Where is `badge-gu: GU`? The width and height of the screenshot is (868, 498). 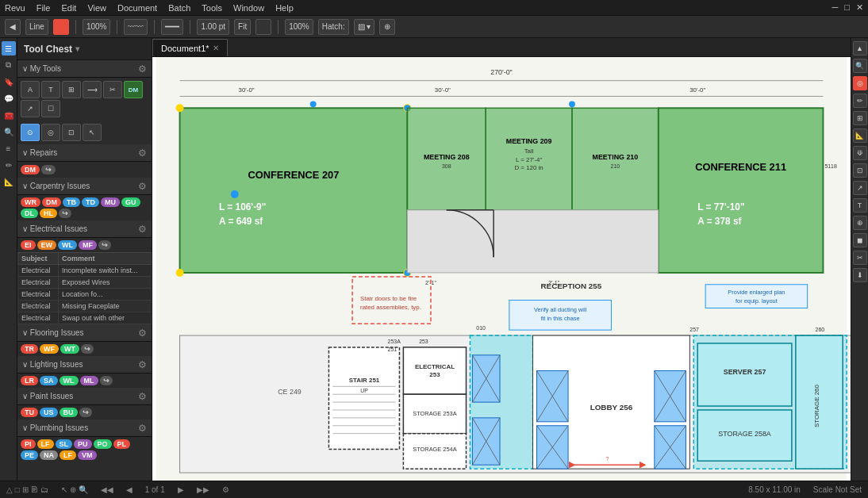
badge-gu: GU is located at coordinates (131, 202).